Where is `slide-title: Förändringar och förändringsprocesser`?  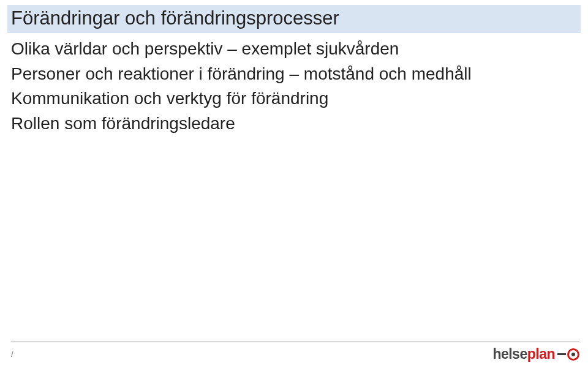 slide-title: Förändringar och förändringsprocesser is located at coordinates (294, 18).